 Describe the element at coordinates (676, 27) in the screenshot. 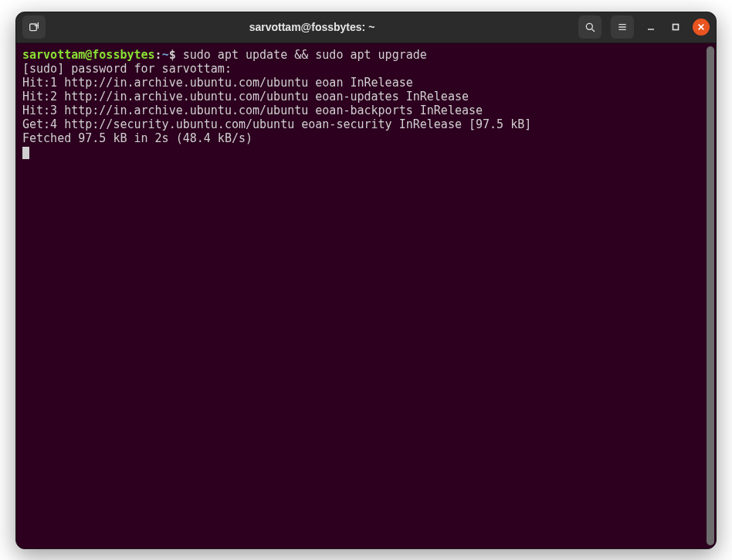

I see `maximize-icon` at that location.